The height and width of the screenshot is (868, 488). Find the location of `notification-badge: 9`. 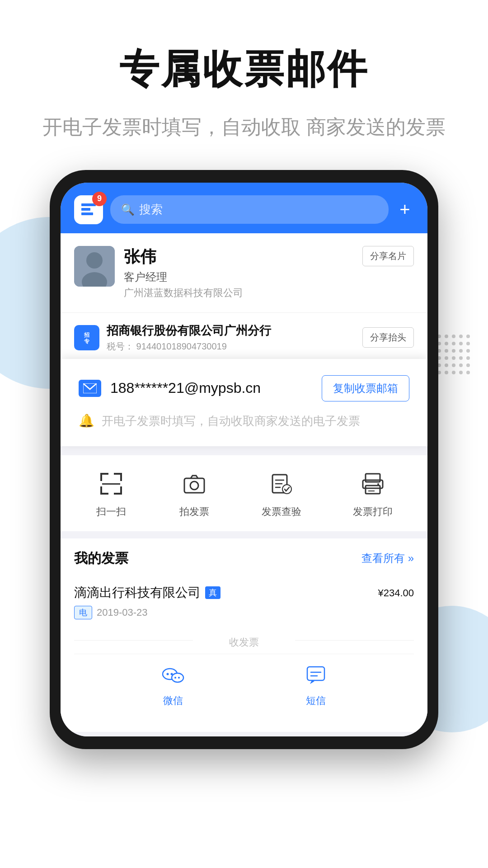

notification-badge: 9 is located at coordinates (99, 199).